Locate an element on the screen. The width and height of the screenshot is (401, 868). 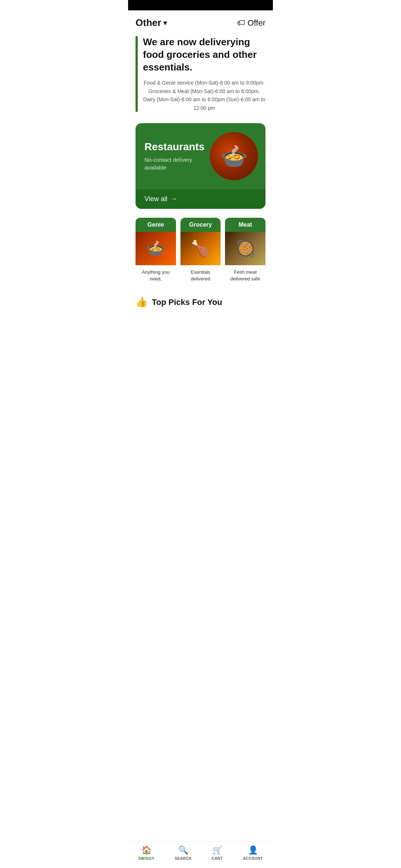
category-image-grocery: 🍗 is located at coordinates (200, 249).